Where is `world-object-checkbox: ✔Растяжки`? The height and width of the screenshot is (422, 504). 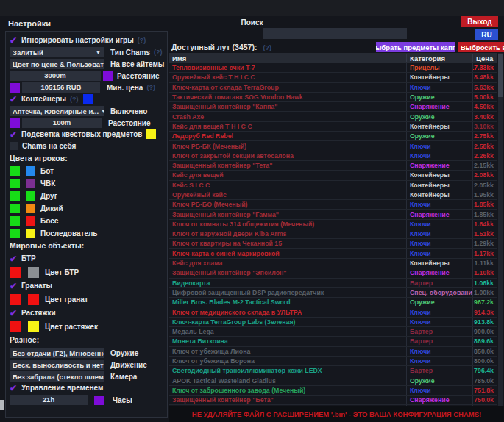
world-object-checkbox: ✔Растяжки is located at coordinates (87, 313).